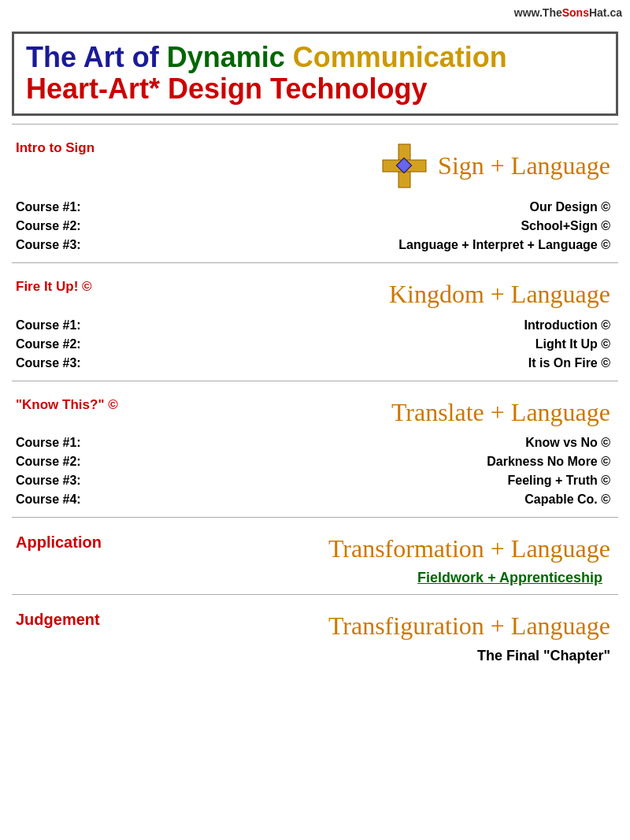 The image size is (630, 840). Describe the element at coordinates (315, 74) in the screenshot. I see `header-box: The Art of Dynamic Communication Heart-A…` at that location.